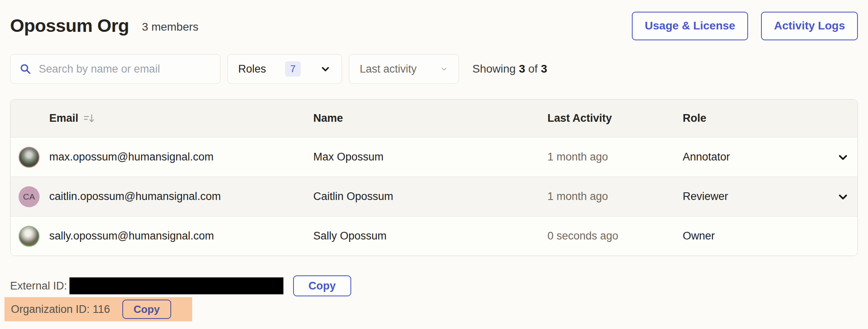 The height and width of the screenshot is (329, 868). Describe the element at coordinates (125, 69) in the screenshot. I see `search-input` at that location.